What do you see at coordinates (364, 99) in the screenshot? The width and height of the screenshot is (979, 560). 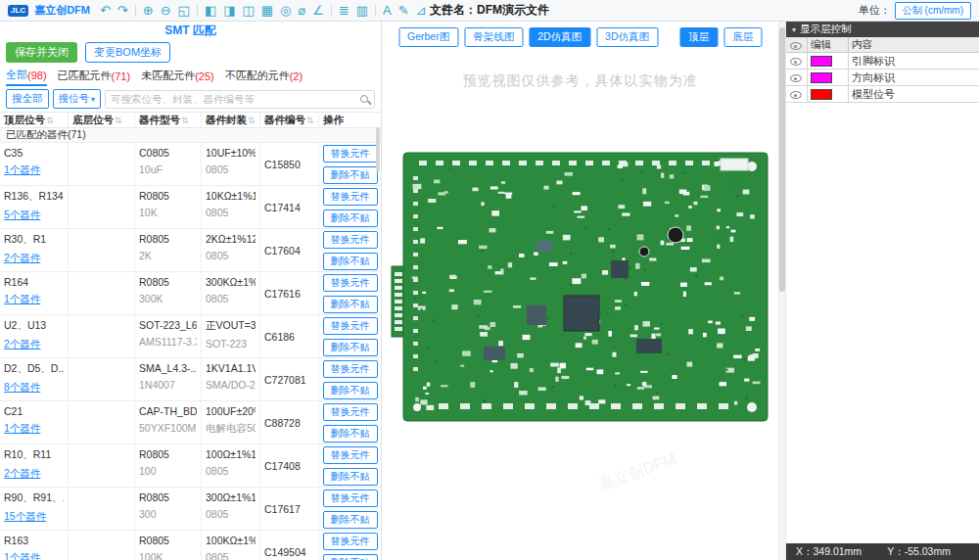 I see `search-icon` at bounding box center [364, 99].